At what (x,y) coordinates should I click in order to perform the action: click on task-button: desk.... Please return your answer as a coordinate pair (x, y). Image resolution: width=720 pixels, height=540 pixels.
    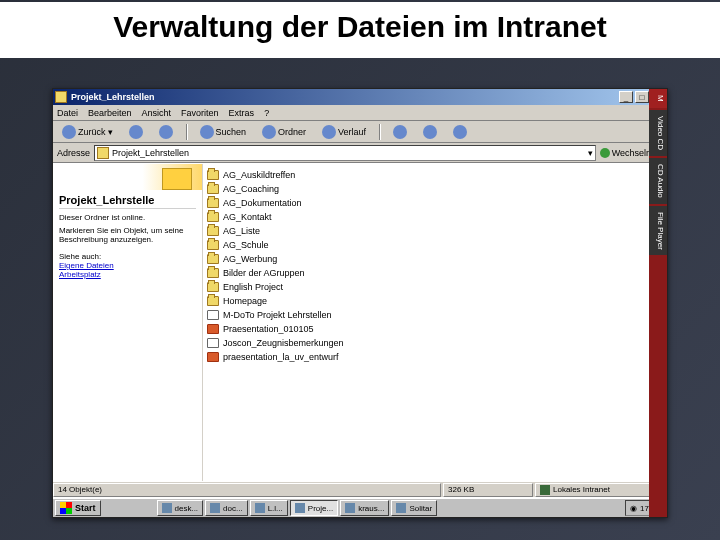
    Looking at the image, I should click on (180, 508).